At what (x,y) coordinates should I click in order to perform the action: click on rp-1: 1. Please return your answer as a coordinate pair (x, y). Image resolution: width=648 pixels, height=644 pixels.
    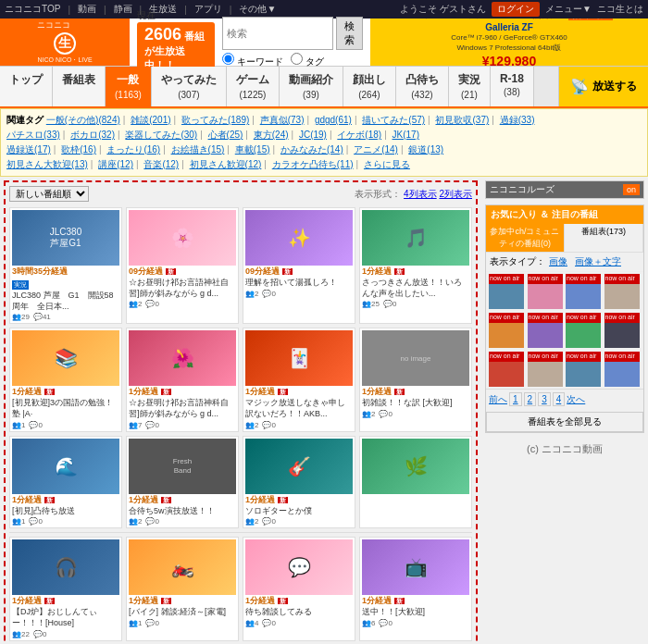
    Looking at the image, I should click on (516, 400).